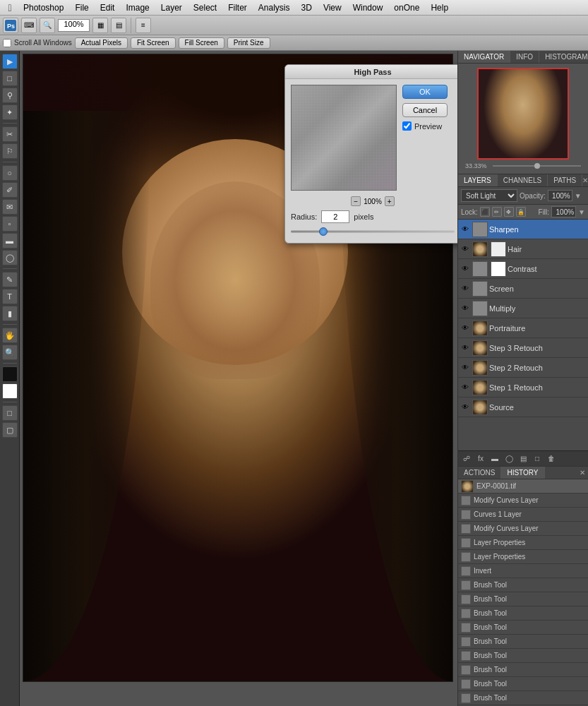  What do you see at coordinates (407, 8) in the screenshot?
I see `menu-onone: onOne` at bounding box center [407, 8].